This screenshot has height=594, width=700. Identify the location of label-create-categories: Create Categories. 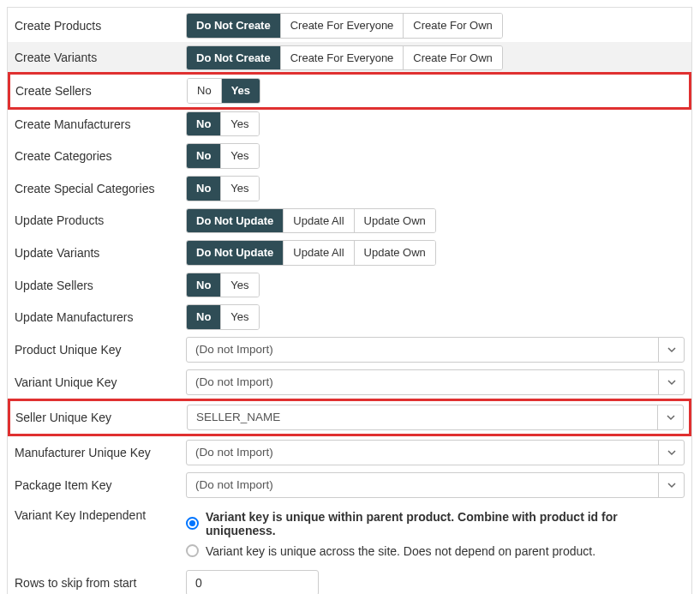
(100, 156).